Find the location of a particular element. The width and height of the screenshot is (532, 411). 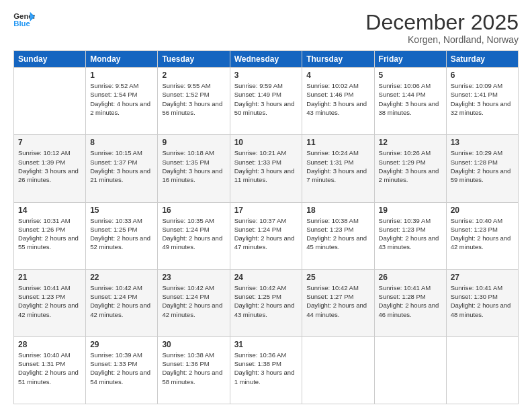

cell-info: Sunrise: 9:55 AM Sunset: 1:52 PM Dayligh… is located at coordinates (193, 99).